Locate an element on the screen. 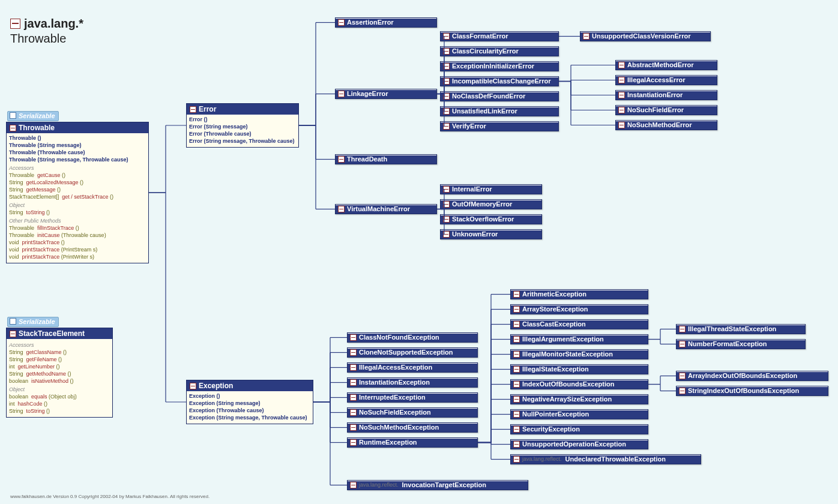 Image resolution: width=838 pixels, height=504 pixels. member-row: StackTraceElement[] get / setStackTrace … is located at coordinates (77, 197).